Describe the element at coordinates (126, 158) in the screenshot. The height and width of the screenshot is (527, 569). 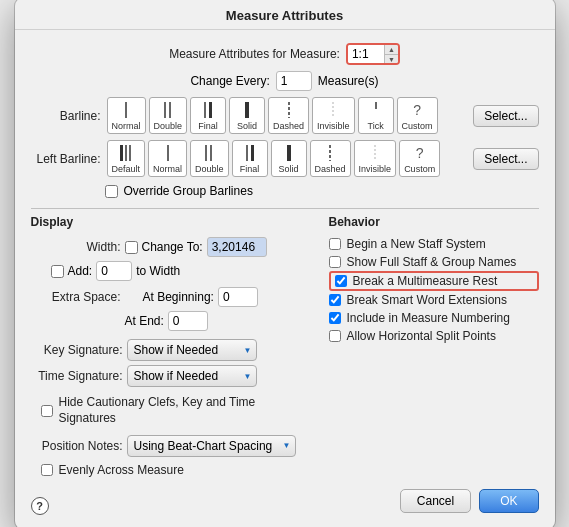
I see `left-barline-default: Default` at that location.